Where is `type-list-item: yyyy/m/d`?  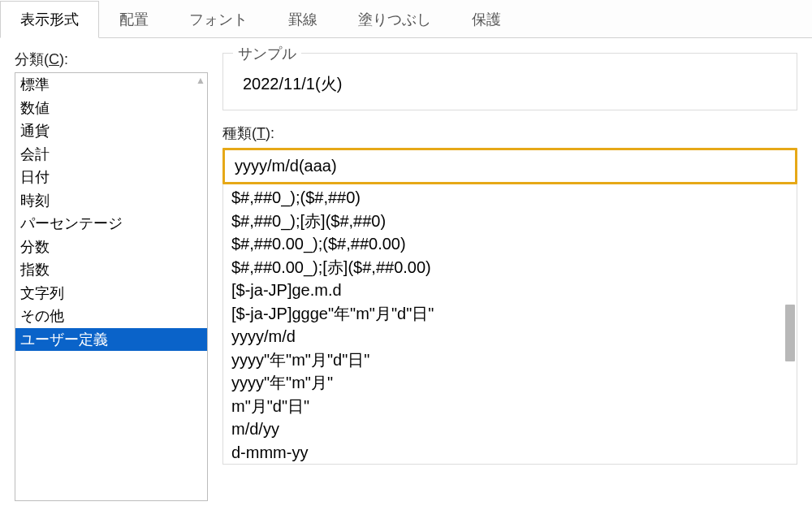
type-list-item: yyyy/m/d is located at coordinates (510, 336).